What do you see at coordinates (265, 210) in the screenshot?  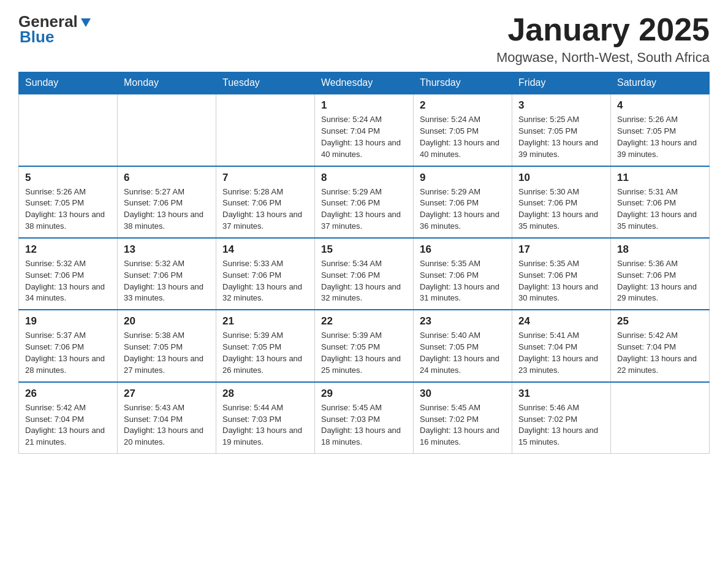 I see `day-info: Sunrise: 5:28 AMSunset: 7:06 PMDaylight:…` at bounding box center [265, 210].